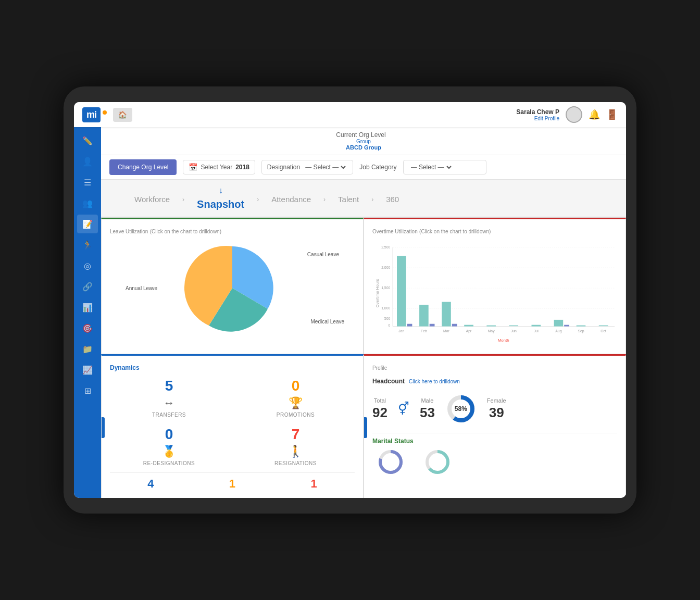 The width and height of the screenshot is (700, 600). Describe the element at coordinates (497, 409) in the screenshot. I see `female-headcount: Female 39` at that location.